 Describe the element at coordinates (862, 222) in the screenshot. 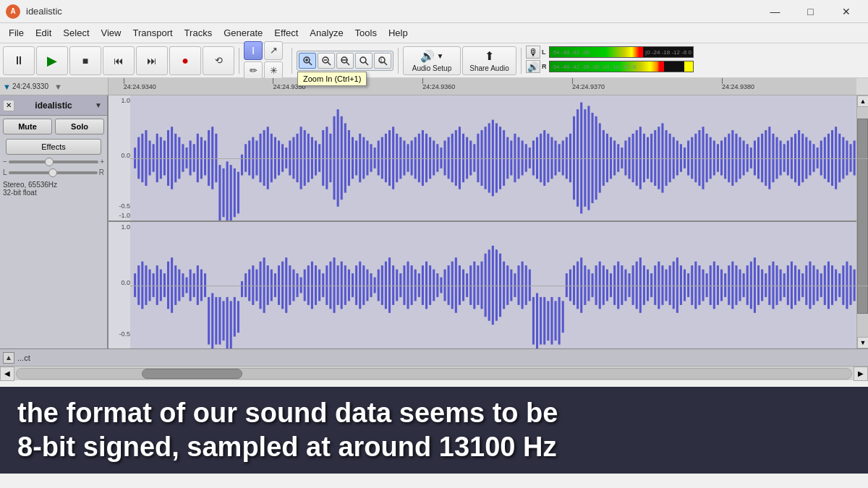

I see `right-scrollbar: ▲ ▼` at that location.